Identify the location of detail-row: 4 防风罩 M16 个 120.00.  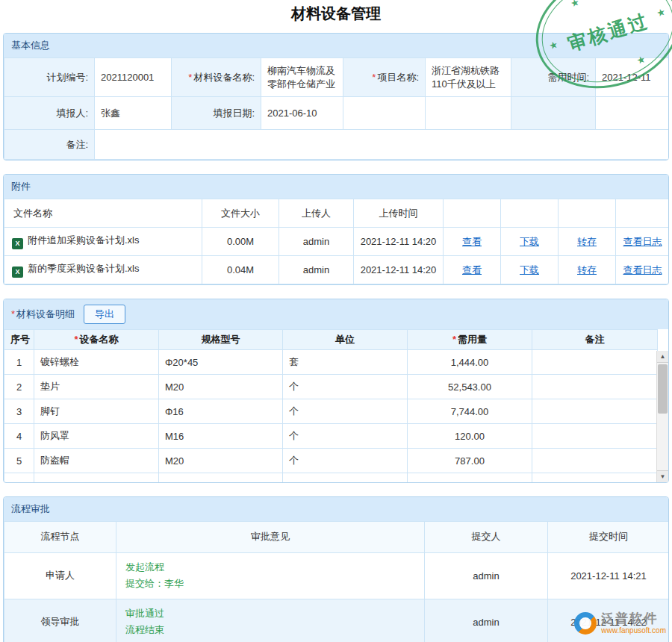
(332, 436).